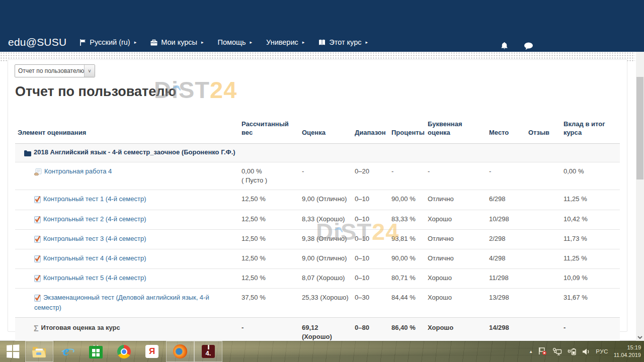 Image resolution: width=644 pixels, height=362 pixels. I want to click on page-title: Отчет по пользователю, so click(96, 92).